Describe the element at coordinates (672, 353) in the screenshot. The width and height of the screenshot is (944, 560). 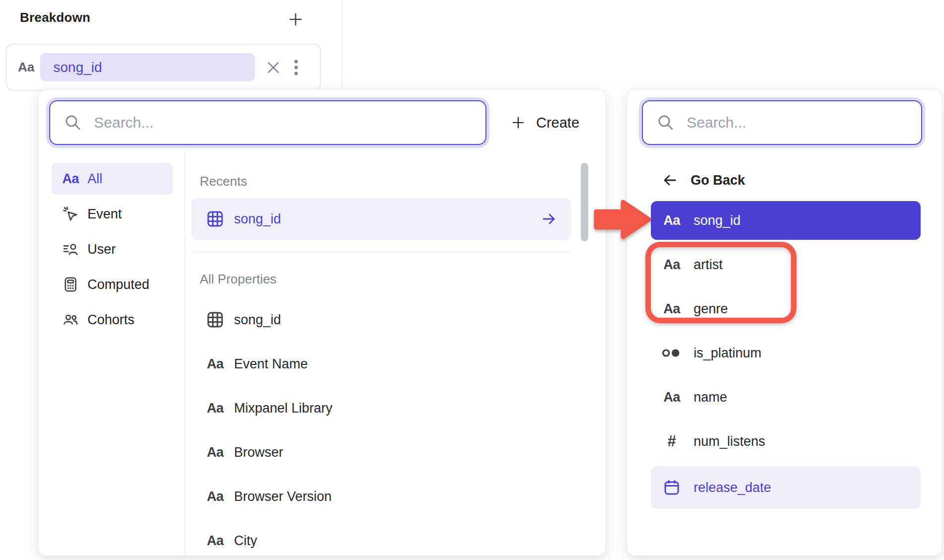
I see `boolean-type-icon` at that location.